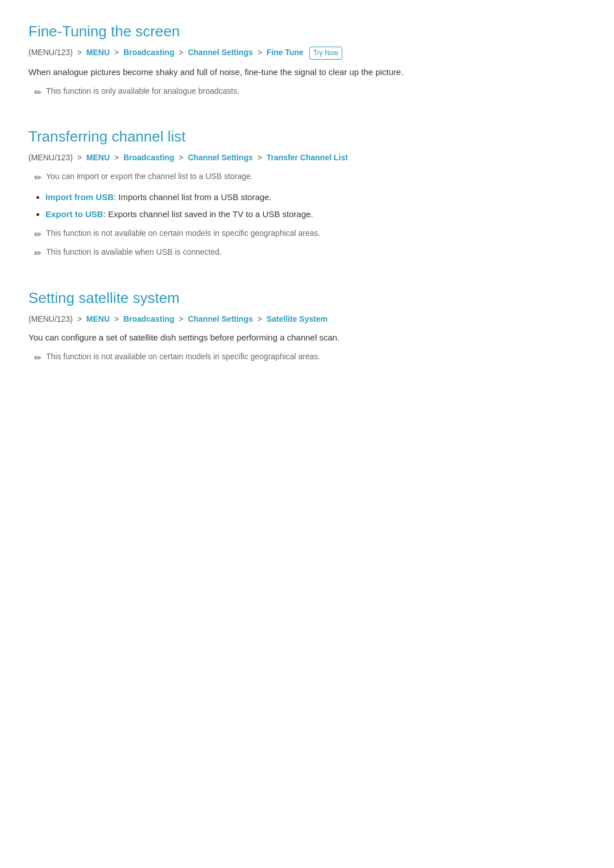  Describe the element at coordinates (316, 206) in the screenshot. I see `transferring-bullet-list: Import from USB: Imports channel list fr…` at that location.